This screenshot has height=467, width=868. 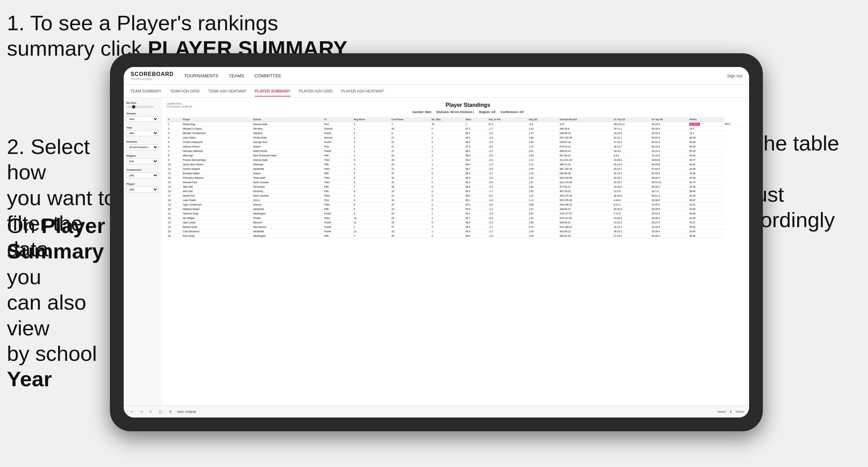 I want to click on table-row: 19Tiger ChristensenArizonaThird523269.2-…, so click(x=455, y=205).